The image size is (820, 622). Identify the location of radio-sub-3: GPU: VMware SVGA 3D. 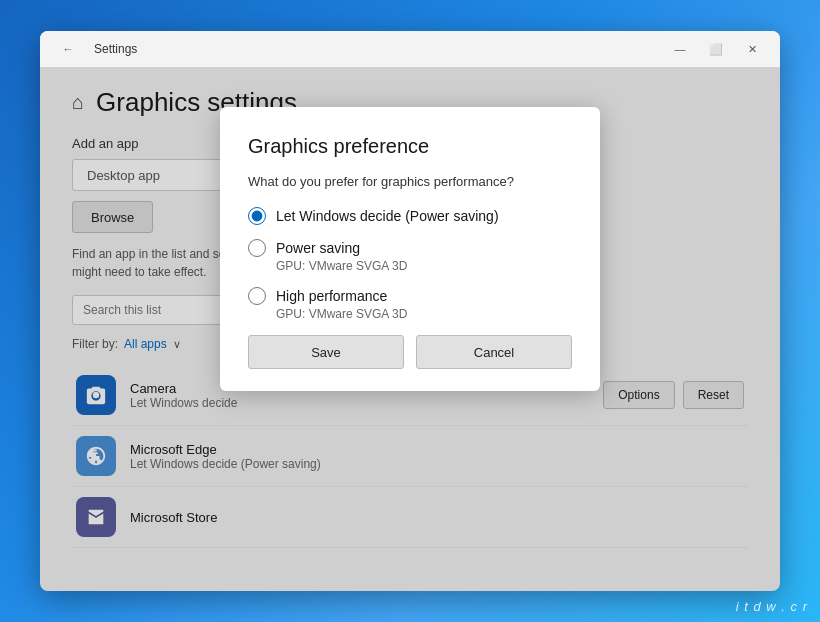
(424, 314).